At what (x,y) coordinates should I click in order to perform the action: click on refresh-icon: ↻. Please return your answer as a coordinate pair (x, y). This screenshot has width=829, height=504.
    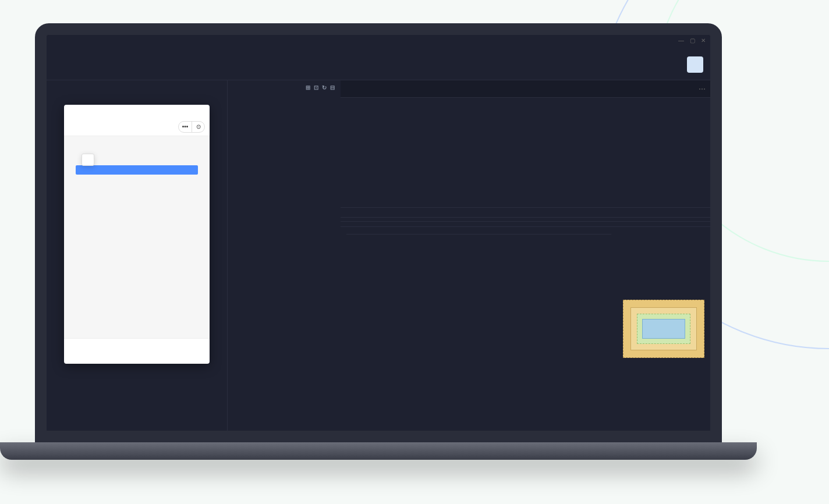
    Looking at the image, I should click on (324, 87).